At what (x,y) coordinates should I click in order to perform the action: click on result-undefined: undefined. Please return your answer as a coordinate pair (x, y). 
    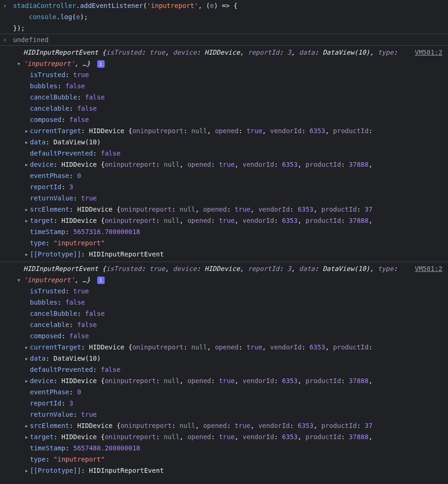
    Looking at the image, I should click on (31, 40).